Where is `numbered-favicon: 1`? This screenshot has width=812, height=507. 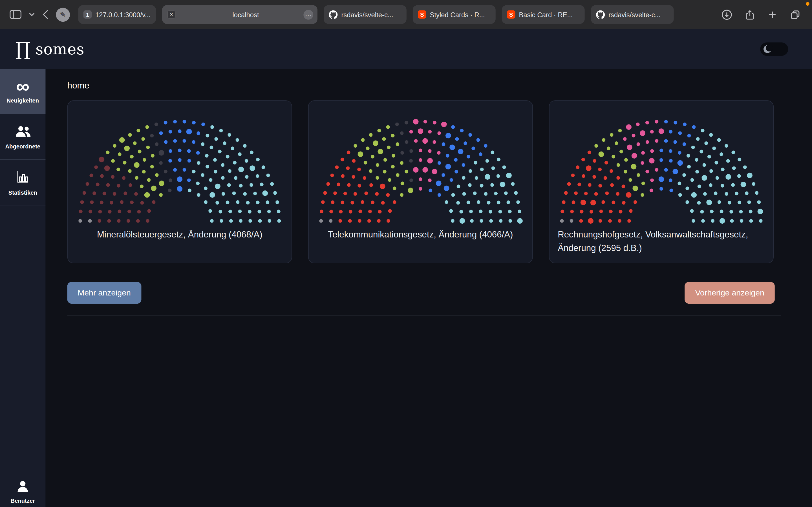
numbered-favicon: 1 is located at coordinates (88, 14).